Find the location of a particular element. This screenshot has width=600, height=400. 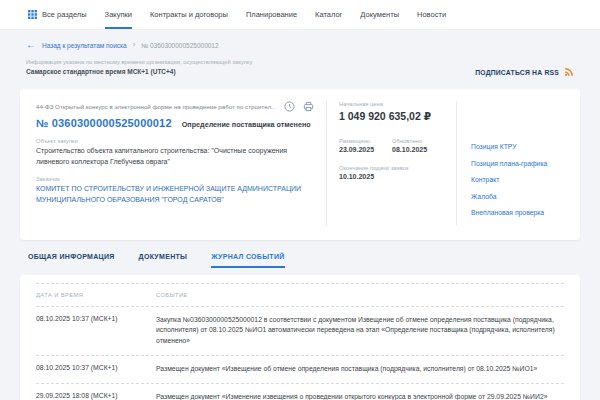

purchase-links-column: Позиция КТРУ Позиция плана-графика Контр… is located at coordinates (518, 164).